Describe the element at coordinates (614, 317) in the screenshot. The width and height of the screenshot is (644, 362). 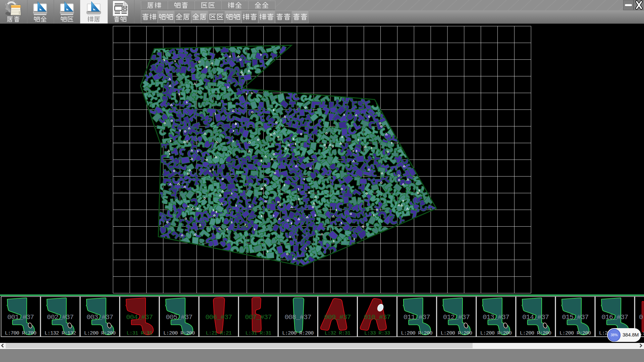
I see `svg-text: 016_#37` at that location.